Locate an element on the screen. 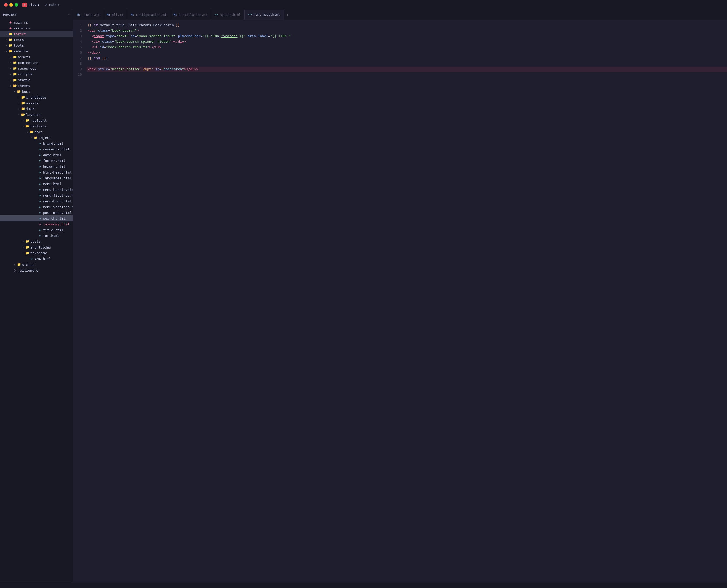  code-line-4: <div class = "book-search-spinner hidden… is located at coordinates (407, 42).